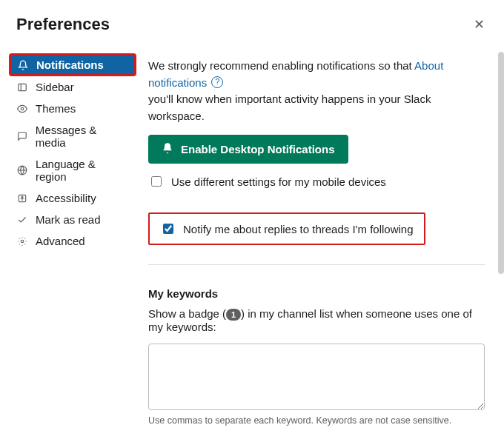  Describe the element at coordinates (73, 87) in the screenshot. I see `sidebar-item-sidebar: Sidebar` at that location.